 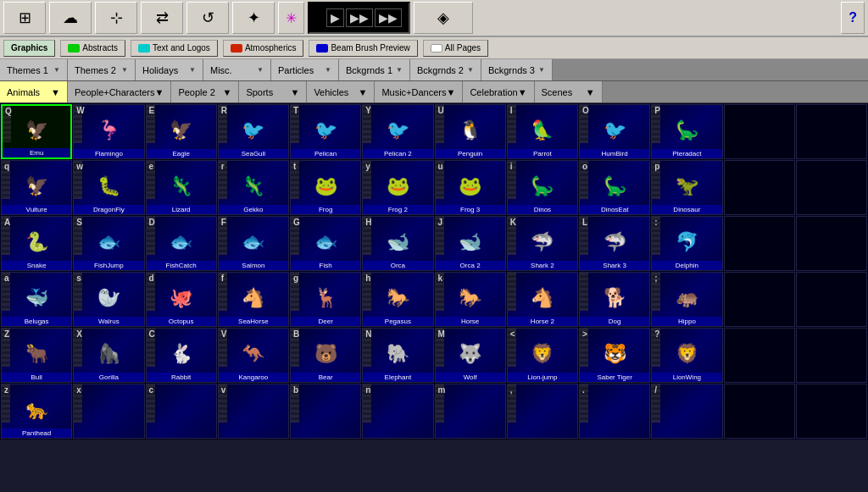 I want to click on local-button: ⊞, so click(x=25, y=18).